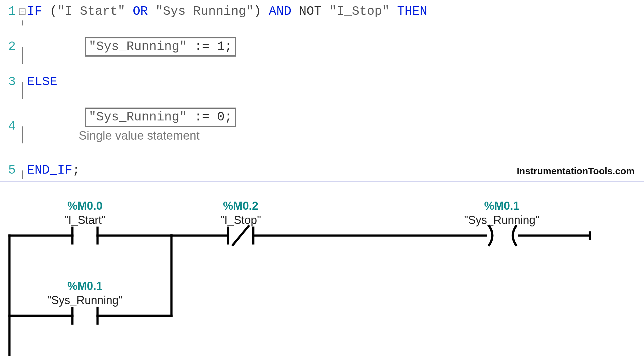 Image resolution: width=644 pixels, height=356 pixels. Describe the element at coordinates (322, 12) in the screenshot. I see `code-line-1: 1 − IF ("I Start" OR "Sys Running") AND …` at that location.